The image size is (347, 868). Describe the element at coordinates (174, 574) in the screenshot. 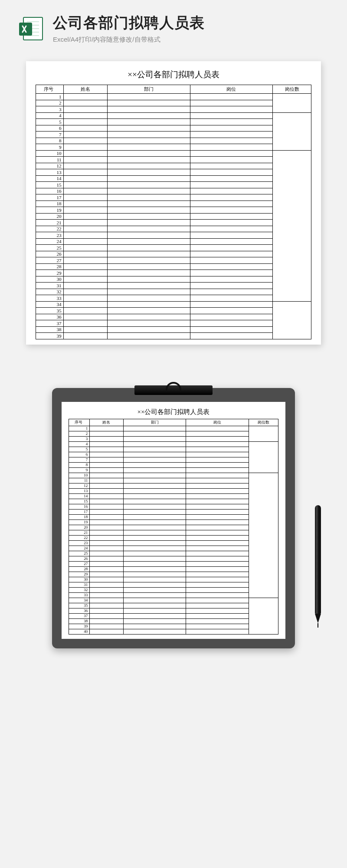

I see `table-row: 29` at that location.